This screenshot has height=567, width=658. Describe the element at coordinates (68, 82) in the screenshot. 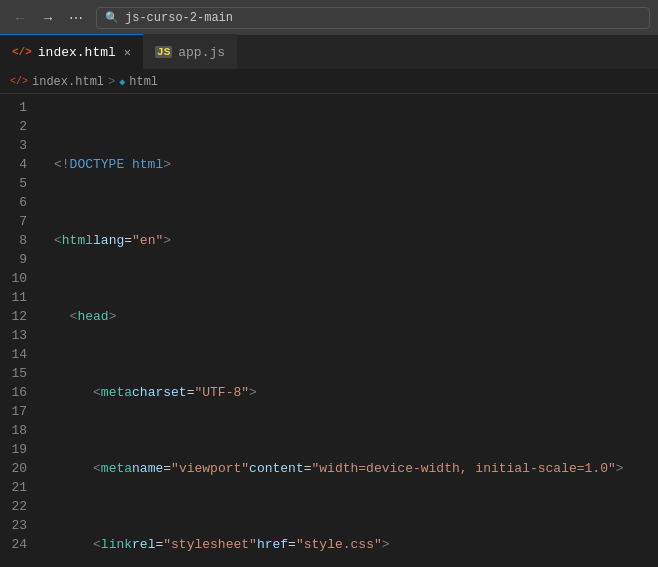

I see `breadcrumb-file: index.html` at that location.